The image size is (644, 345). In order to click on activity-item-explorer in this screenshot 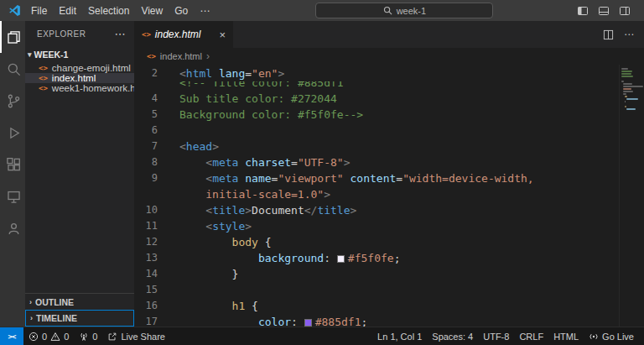, I will do `click(13, 37)`.